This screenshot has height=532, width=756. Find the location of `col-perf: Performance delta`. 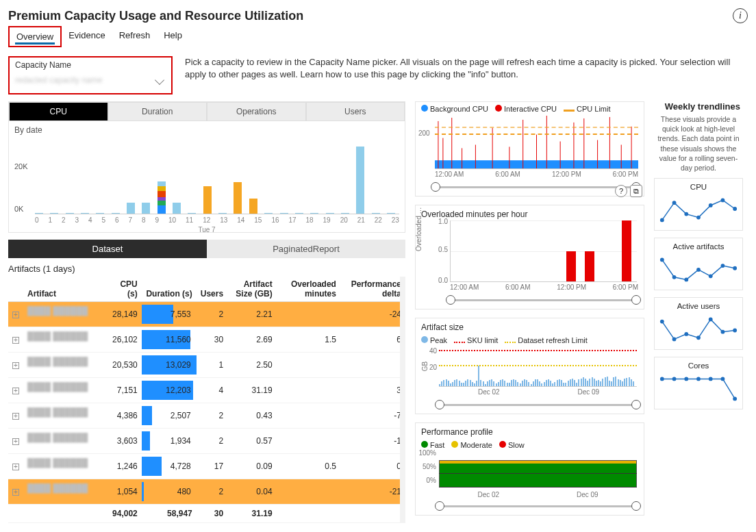

col-perf: Performance delta is located at coordinates (373, 289).